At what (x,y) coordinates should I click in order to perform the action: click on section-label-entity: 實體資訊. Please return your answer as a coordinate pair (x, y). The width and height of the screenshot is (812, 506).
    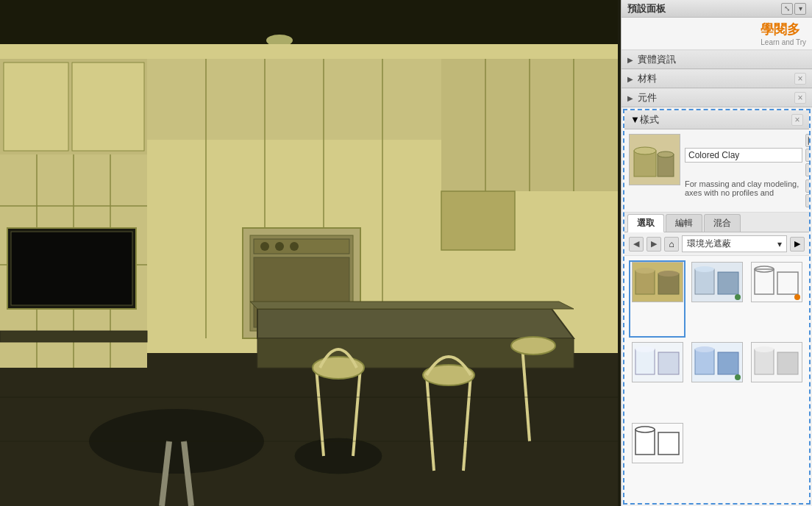
    Looking at the image, I should click on (657, 60).